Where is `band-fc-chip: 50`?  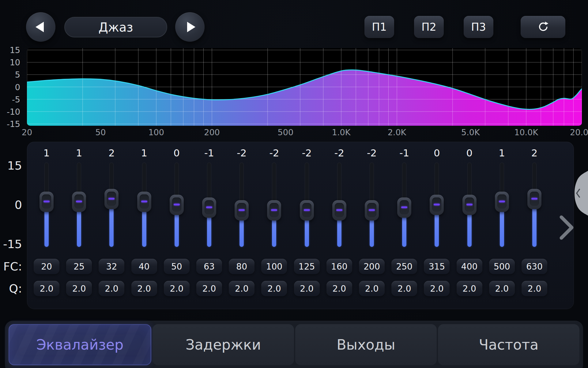 band-fc-chip: 50 is located at coordinates (177, 266).